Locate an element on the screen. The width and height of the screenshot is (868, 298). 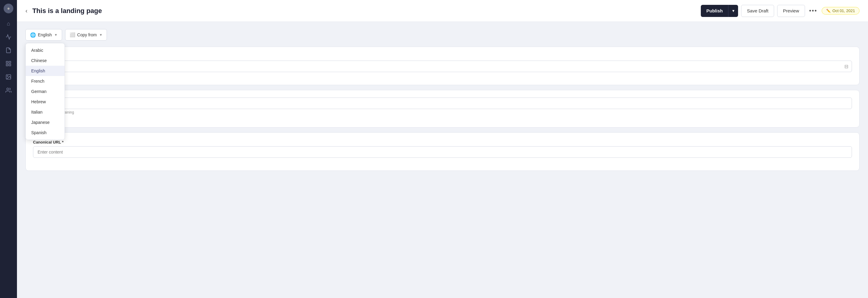
short-description-input is located at coordinates (442, 103).